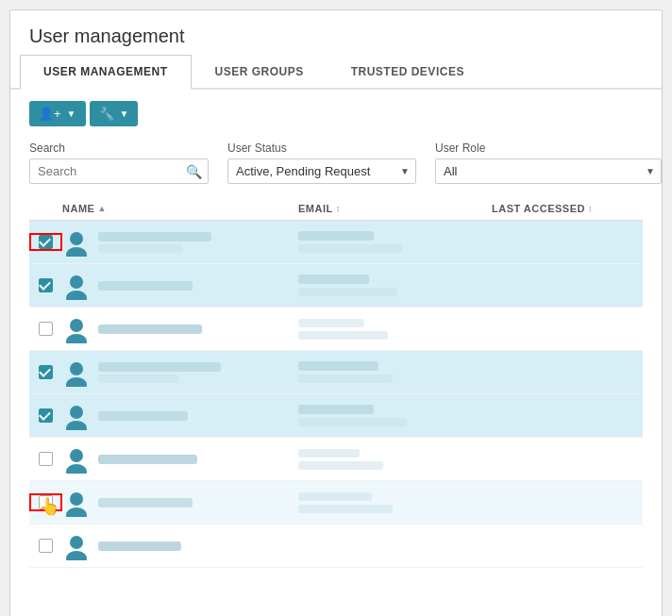 This screenshot has height=616, width=672. Describe the element at coordinates (45, 545) in the screenshot. I see `row8-checkbox-cell` at that location.